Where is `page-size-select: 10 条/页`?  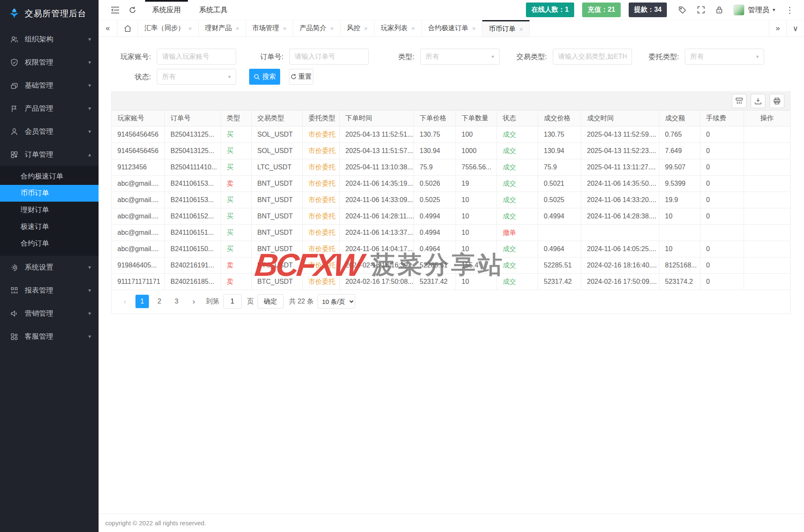 page-size-select: 10 条/页 is located at coordinates (336, 301).